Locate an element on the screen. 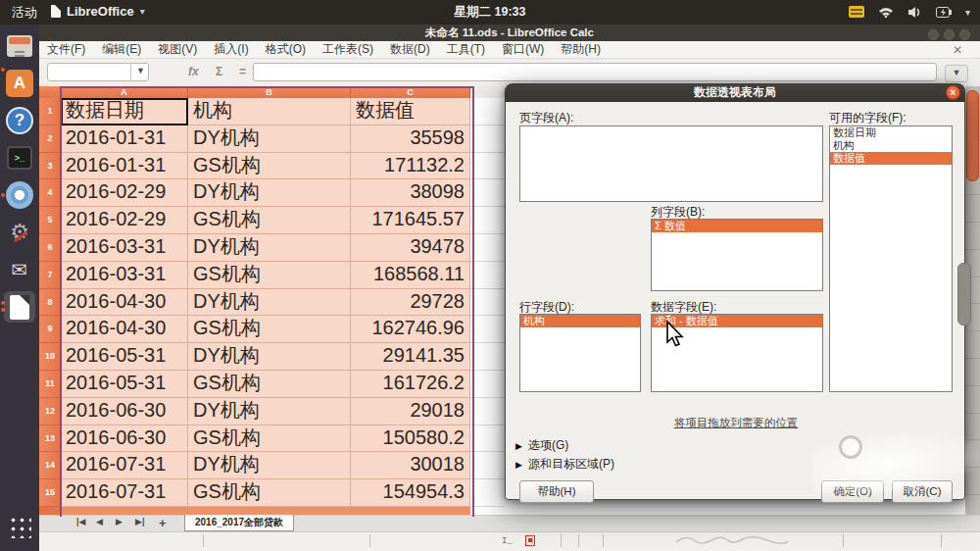  system-tray: ▾ is located at coordinates (909, 12).